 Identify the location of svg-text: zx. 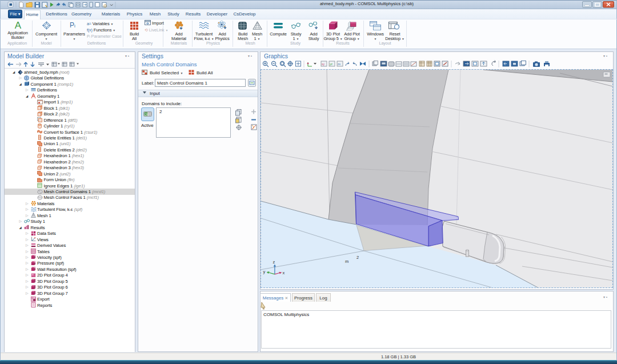
(339, 64).